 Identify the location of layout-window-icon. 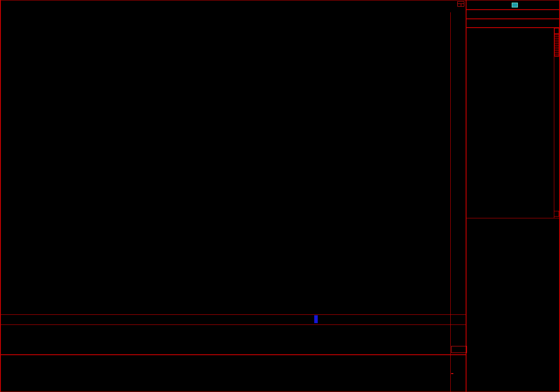
(461, 4).